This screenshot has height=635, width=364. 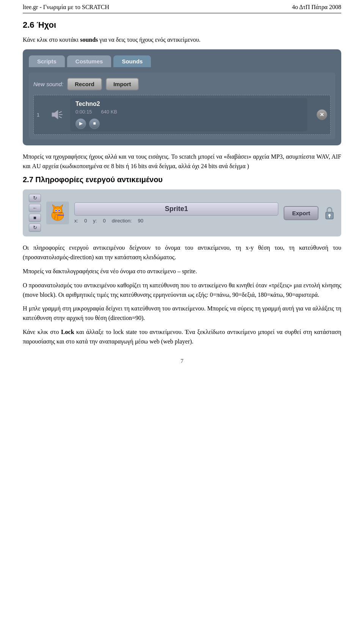 I want to click on sound-number: 1, so click(x=40, y=115).